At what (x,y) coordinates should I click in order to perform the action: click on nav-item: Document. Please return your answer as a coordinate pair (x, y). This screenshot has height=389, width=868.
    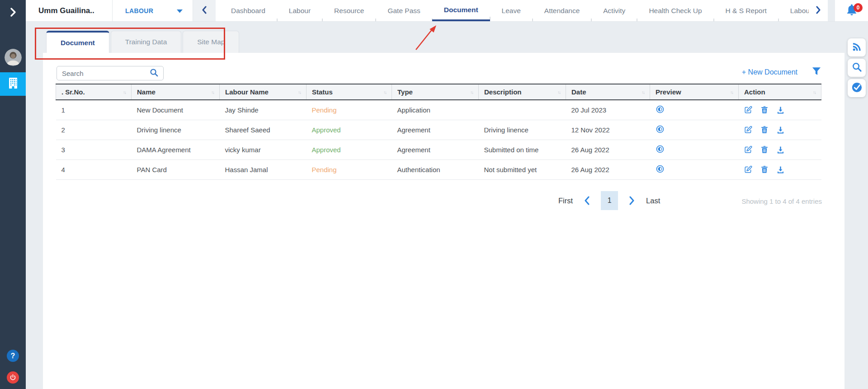
    Looking at the image, I should click on (461, 11).